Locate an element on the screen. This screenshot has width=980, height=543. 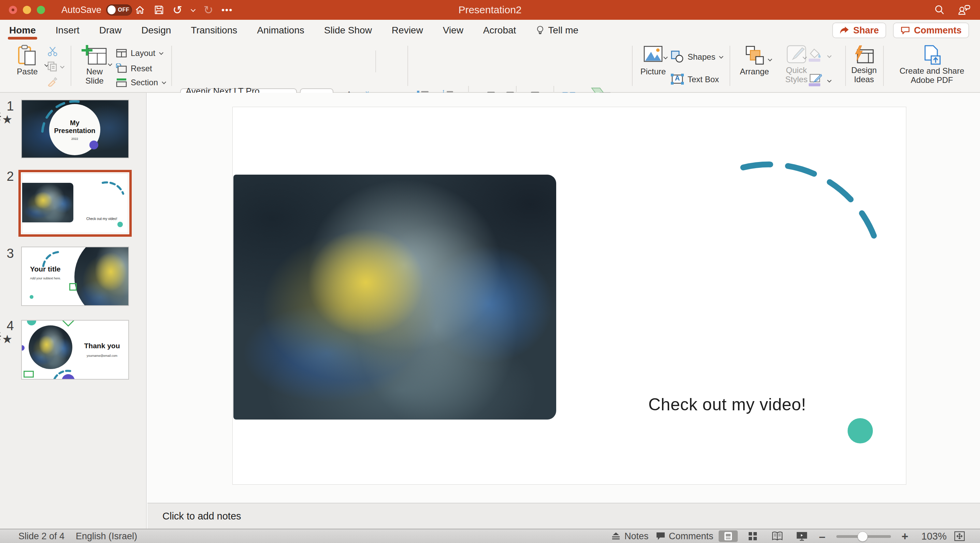
quick-styles-chevron-icon is located at coordinates (805, 57).